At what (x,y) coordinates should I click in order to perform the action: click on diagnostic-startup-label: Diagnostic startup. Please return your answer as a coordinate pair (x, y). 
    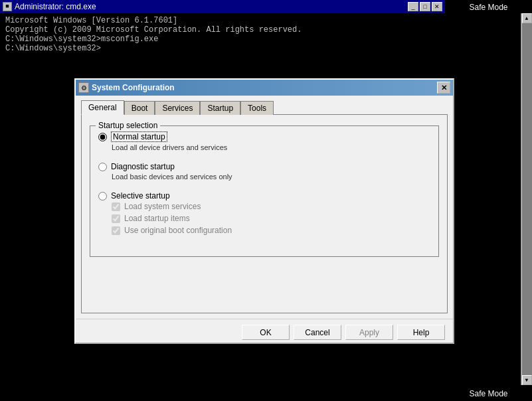
    Looking at the image, I should click on (143, 167).